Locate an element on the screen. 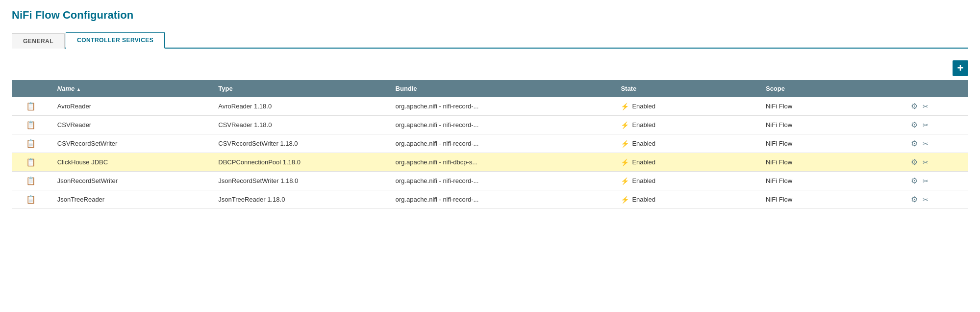  tabs-row: GENERAL CONTROLLER SERVICES is located at coordinates (490, 40).